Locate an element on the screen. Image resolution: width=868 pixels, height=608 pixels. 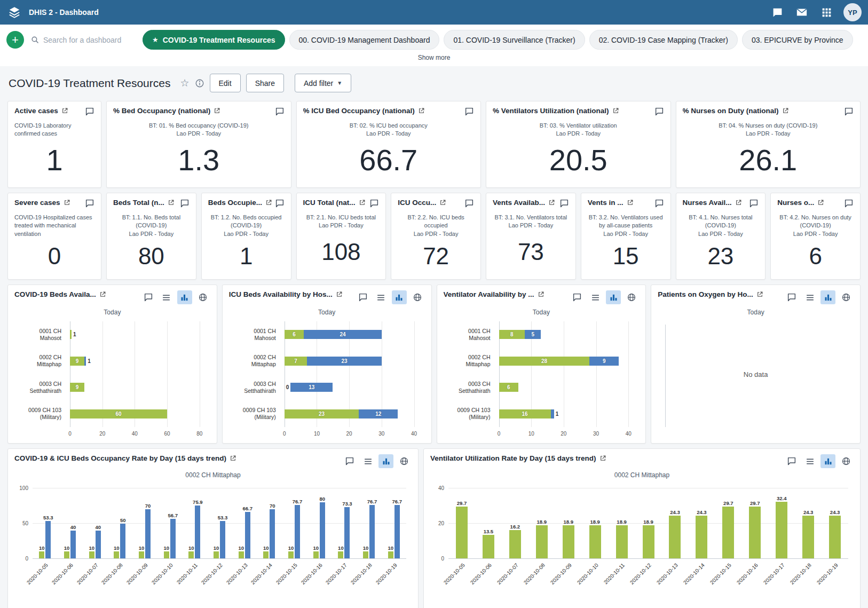
info-icon is located at coordinates (200, 83).